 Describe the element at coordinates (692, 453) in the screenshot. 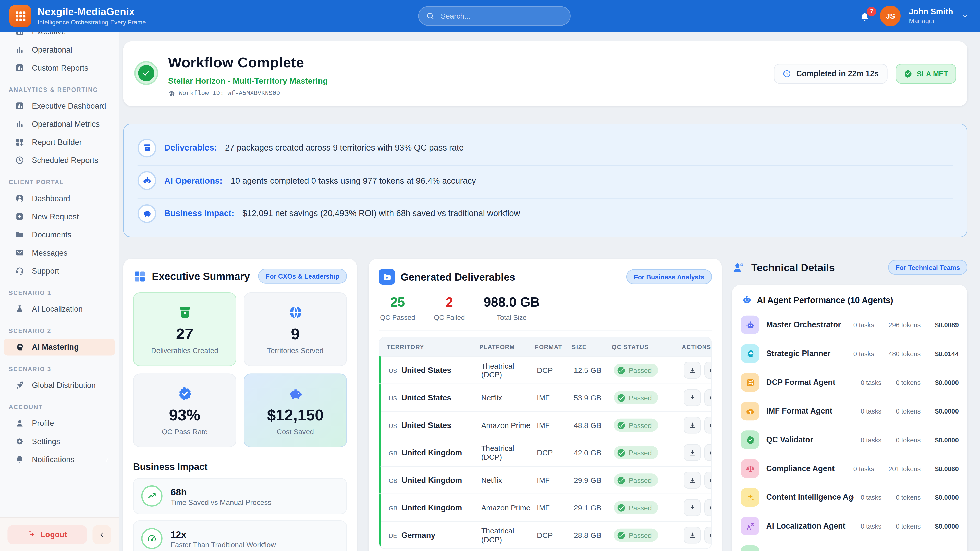

I see `download-icon` at that location.